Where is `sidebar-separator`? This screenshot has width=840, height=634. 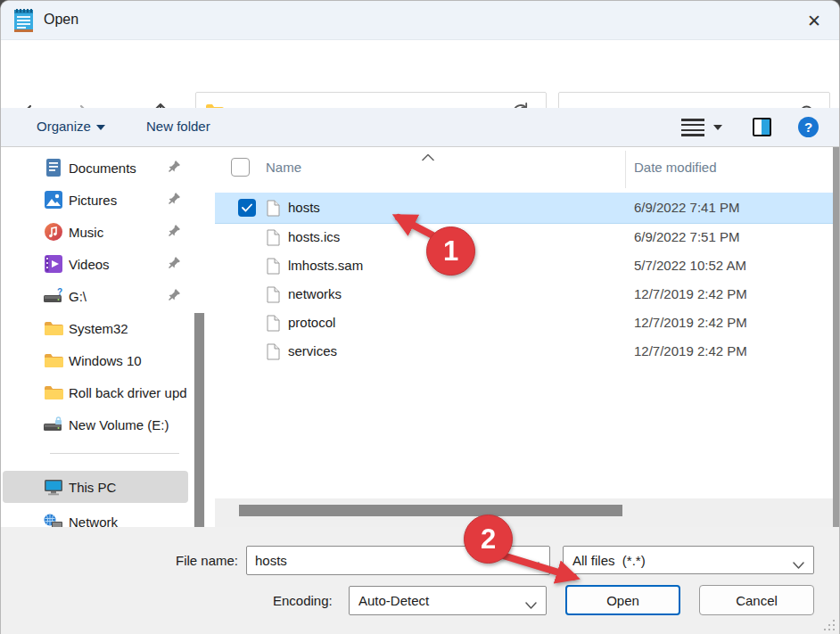
sidebar-separator is located at coordinates (114, 453).